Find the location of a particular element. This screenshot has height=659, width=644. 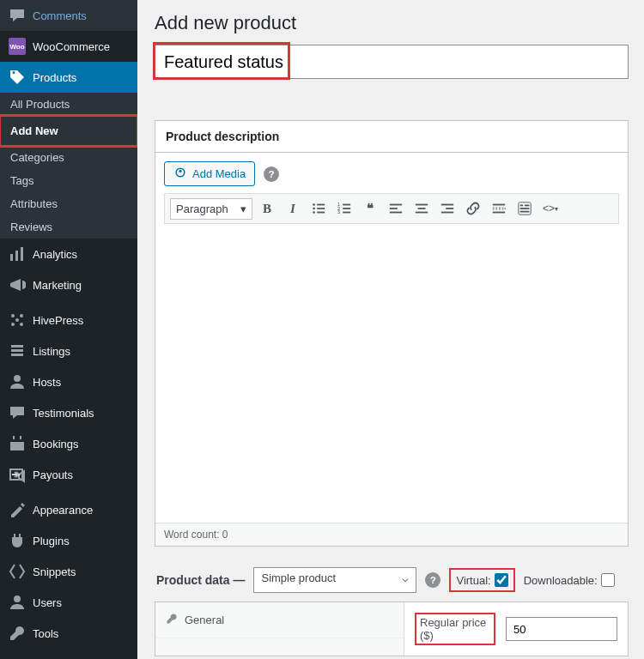

sidebar-item-hivepress: HivePress is located at coordinates (69, 320).